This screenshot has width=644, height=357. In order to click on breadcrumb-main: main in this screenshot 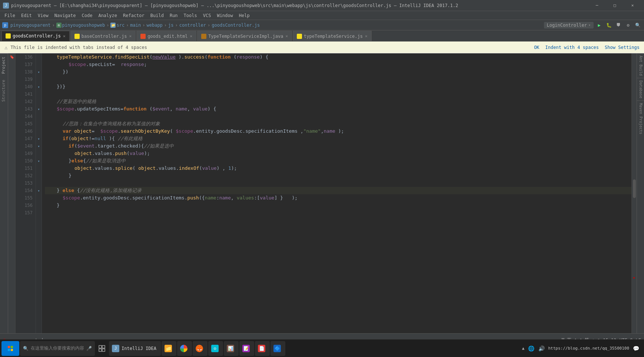, I will do `click(136, 25)`.